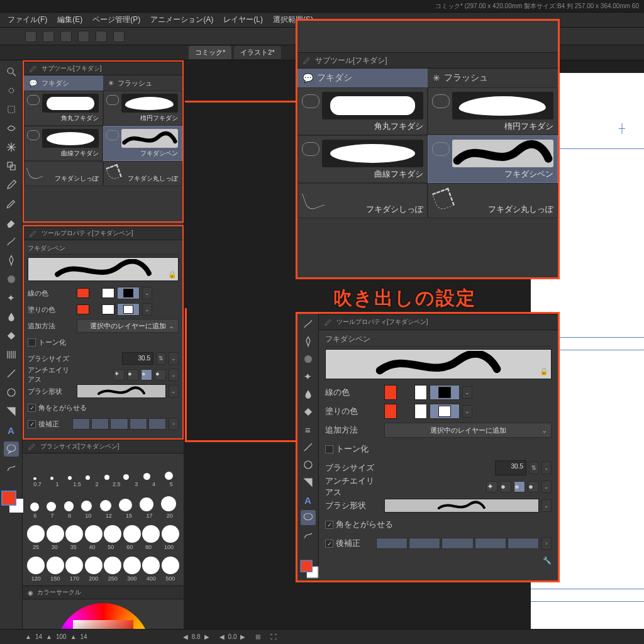  What do you see at coordinates (492, 487) in the screenshot?
I see `antialias-option-none: ✦` at bounding box center [492, 487].